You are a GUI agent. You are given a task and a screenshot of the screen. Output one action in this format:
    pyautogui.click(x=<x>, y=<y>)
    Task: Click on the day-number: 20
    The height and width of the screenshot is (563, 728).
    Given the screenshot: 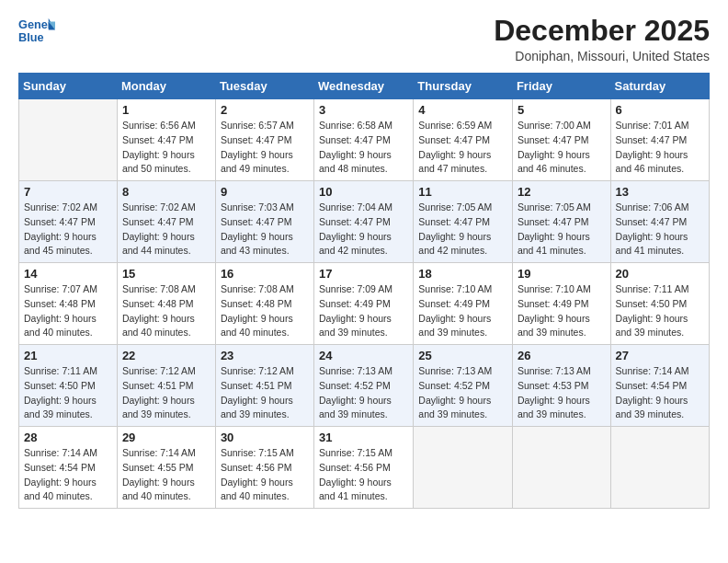 What is the action you would take?
    pyautogui.click(x=660, y=274)
    